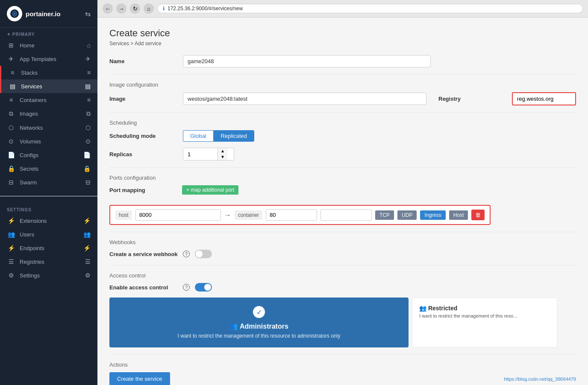 The image size is (588, 385). What do you see at coordinates (11, 100) in the screenshot?
I see `containers-icon: ≡` at bounding box center [11, 100].